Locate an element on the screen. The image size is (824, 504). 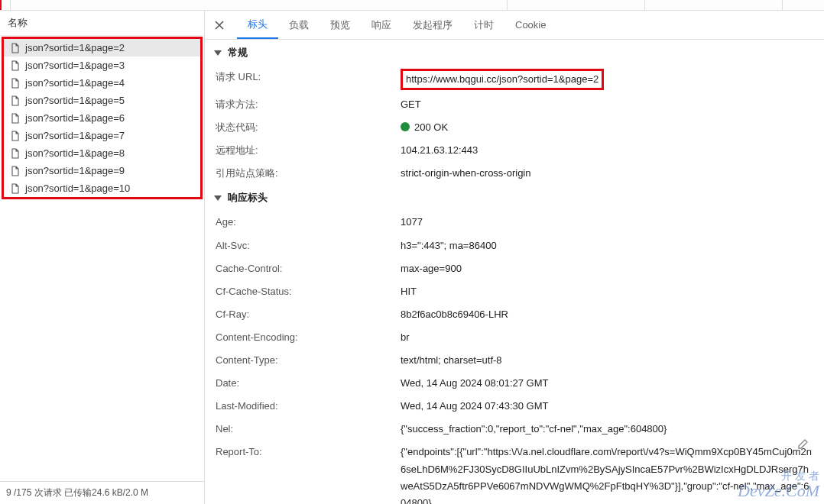
header-label: Cf-Cache-Status: is located at coordinates (308, 292).